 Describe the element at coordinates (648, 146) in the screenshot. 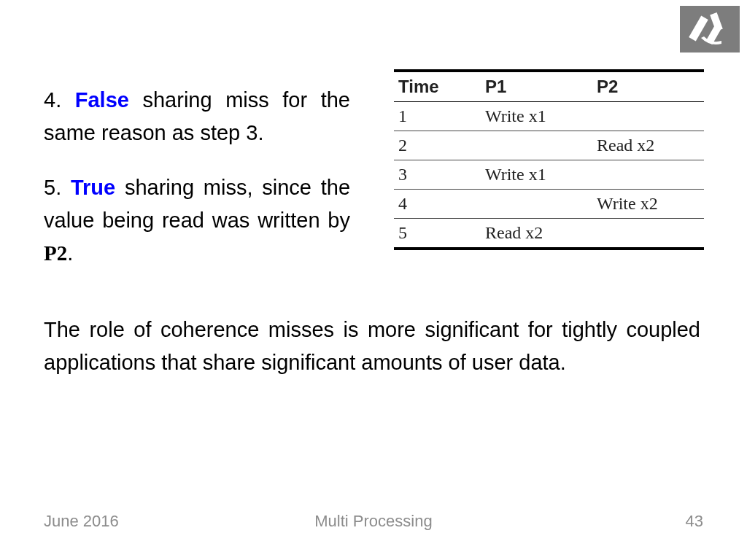

I see `cell-p2: Read x2` at that location.